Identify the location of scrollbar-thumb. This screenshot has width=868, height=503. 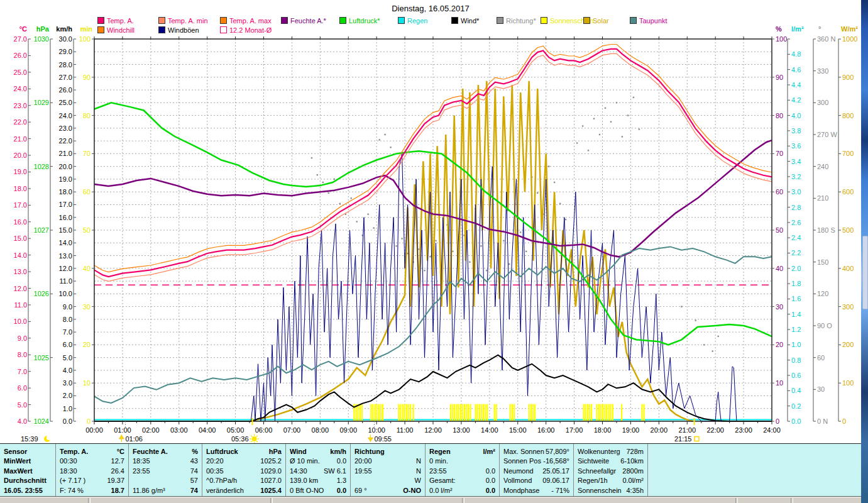
(865, 273).